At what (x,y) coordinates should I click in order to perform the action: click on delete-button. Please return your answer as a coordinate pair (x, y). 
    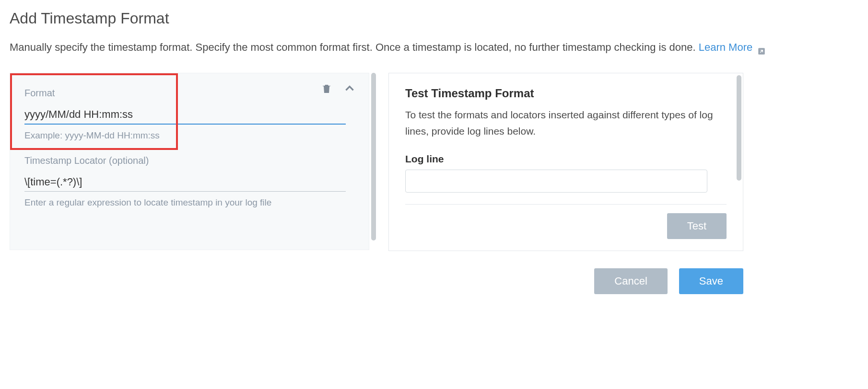
    Looking at the image, I should click on (327, 90).